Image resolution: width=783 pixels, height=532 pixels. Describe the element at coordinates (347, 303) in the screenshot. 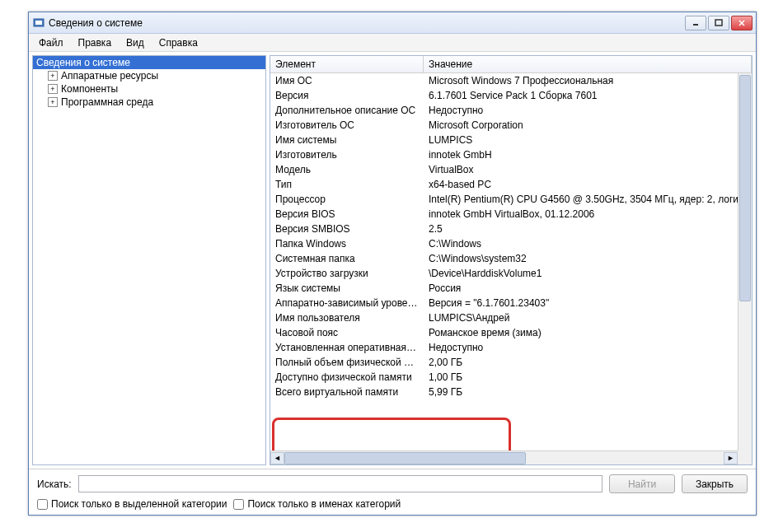

I see `cell-key: Аппаратно-зависимый уровен...` at that location.